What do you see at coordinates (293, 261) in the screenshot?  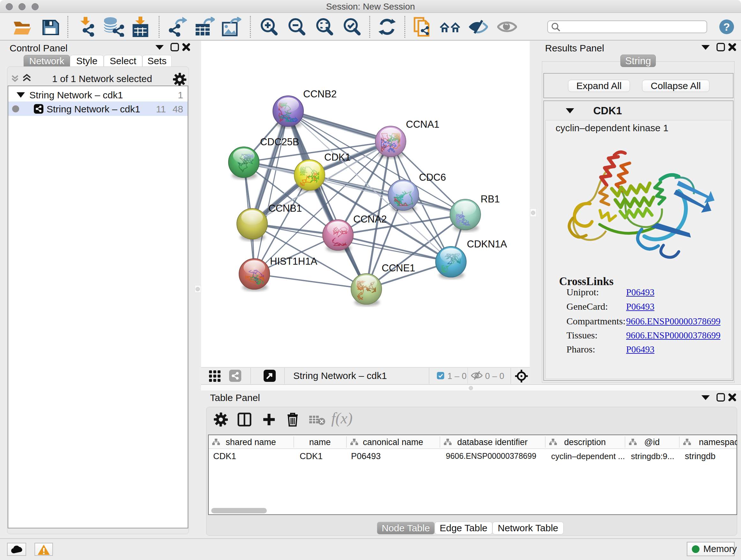 I see `svg-text: HIST1H1A` at bounding box center [293, 261].